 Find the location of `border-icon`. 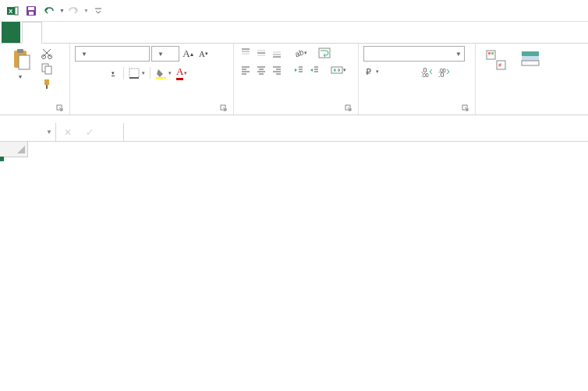

border-icon is located at coordinates (135, 73).